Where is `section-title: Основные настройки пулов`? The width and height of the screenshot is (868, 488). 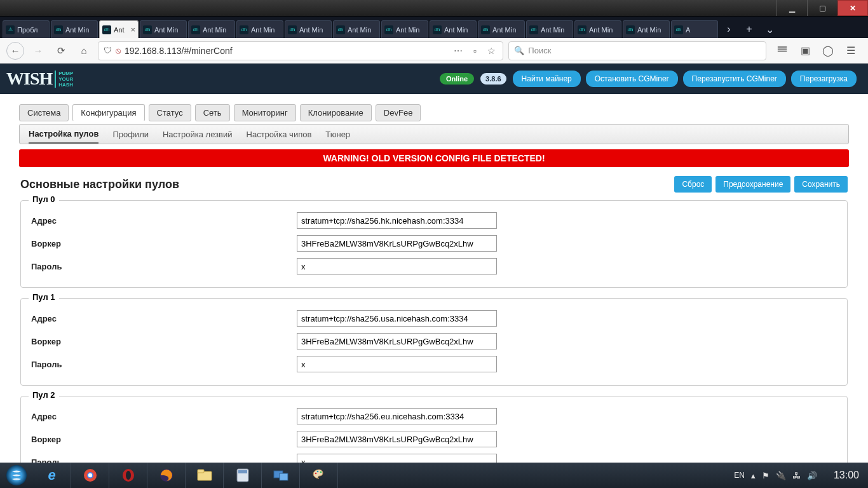
section-title: Основные настройки пулов is located at coordinates (346, 184).